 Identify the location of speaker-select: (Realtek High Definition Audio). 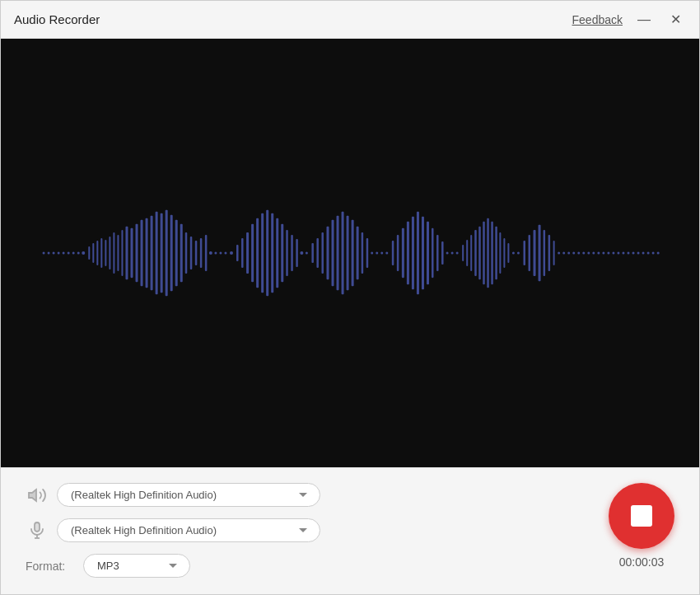
(189, 494).